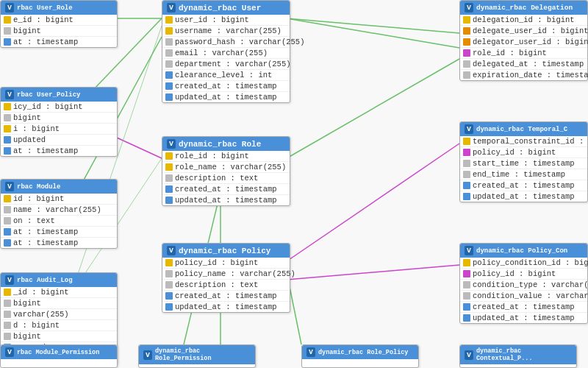 Image resolution: width=588 pixels, height=368 pixels. What do you see at coordinates (59, 130) in the screenshot?
I see `table-row: i : bigint` at bounding box center [59, 130].